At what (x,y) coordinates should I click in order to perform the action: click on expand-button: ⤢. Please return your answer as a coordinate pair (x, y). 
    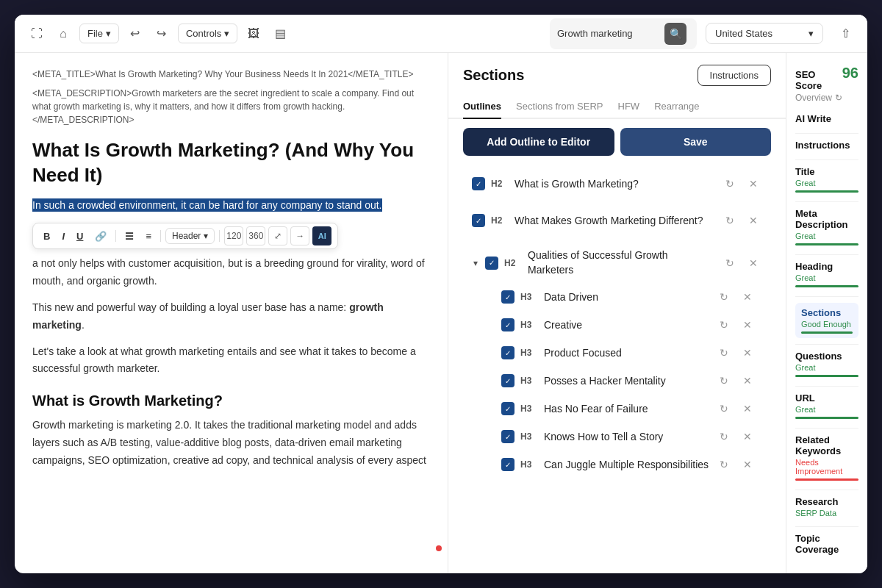
    Looking at the image, I should click on (278, 236).